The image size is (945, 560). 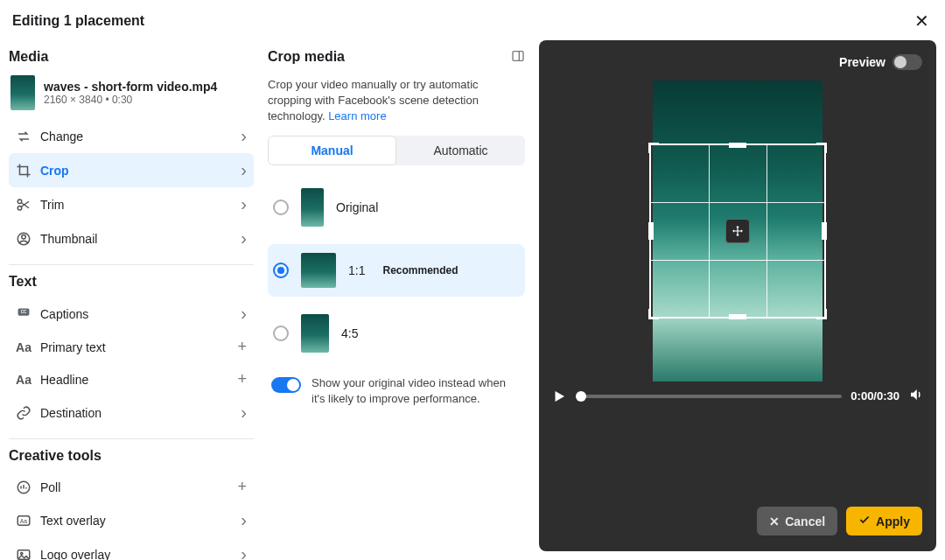 I want to click on crop-outline, so click(x=738, y=231).